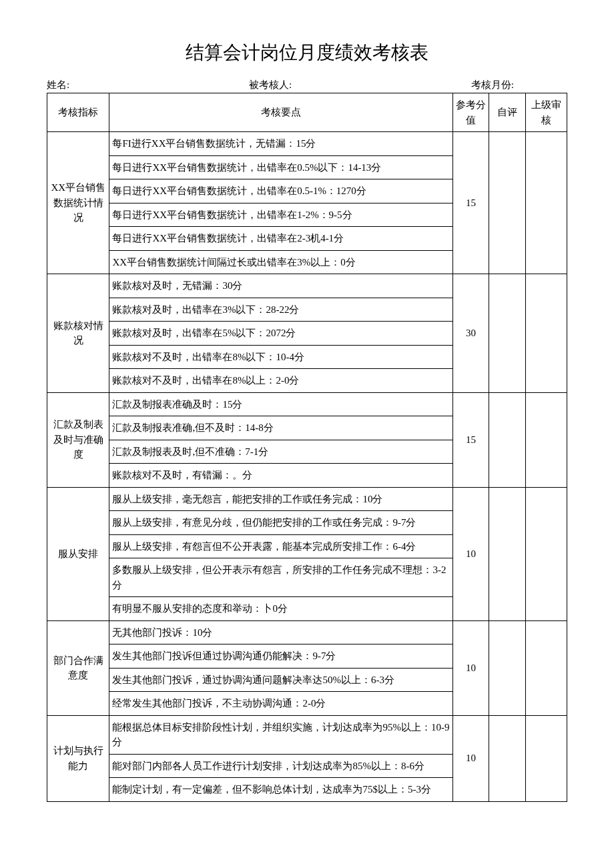 This screenshot has width=614, height=868. I want to click on point-cell: 有明显不服从安排的态度和举动：卜0分, so click(281, 609).